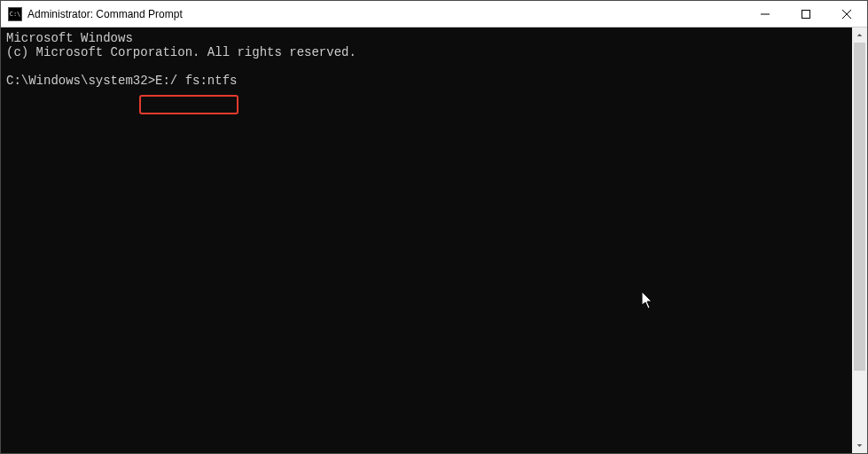 This screenshot has width=868, height=454. I want to click on console-line: (c) Microsoft Corporation. All rights re…, so click(181, 52).